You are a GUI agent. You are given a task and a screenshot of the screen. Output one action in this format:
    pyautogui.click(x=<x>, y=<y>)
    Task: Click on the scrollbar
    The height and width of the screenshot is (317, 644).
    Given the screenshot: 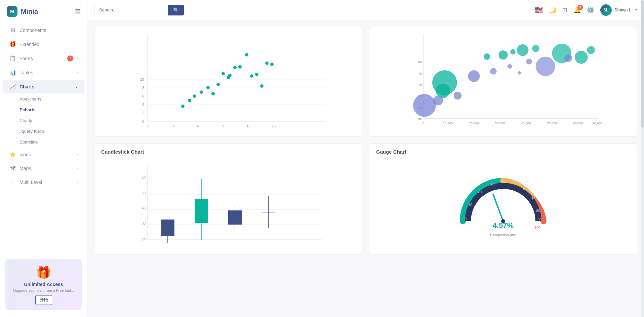 What is the action you would take?
    pyautogui.click(x=643, y=159)
    